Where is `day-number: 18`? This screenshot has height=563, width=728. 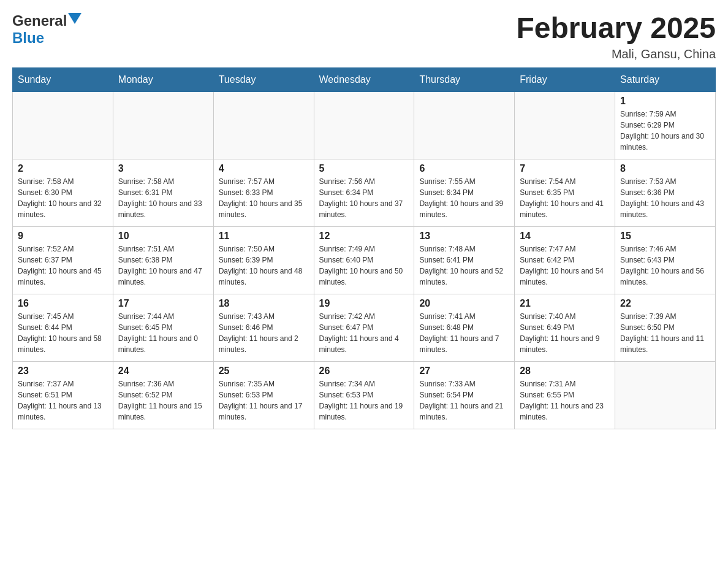
day-number: 18 is located at coordinates (264, 304).